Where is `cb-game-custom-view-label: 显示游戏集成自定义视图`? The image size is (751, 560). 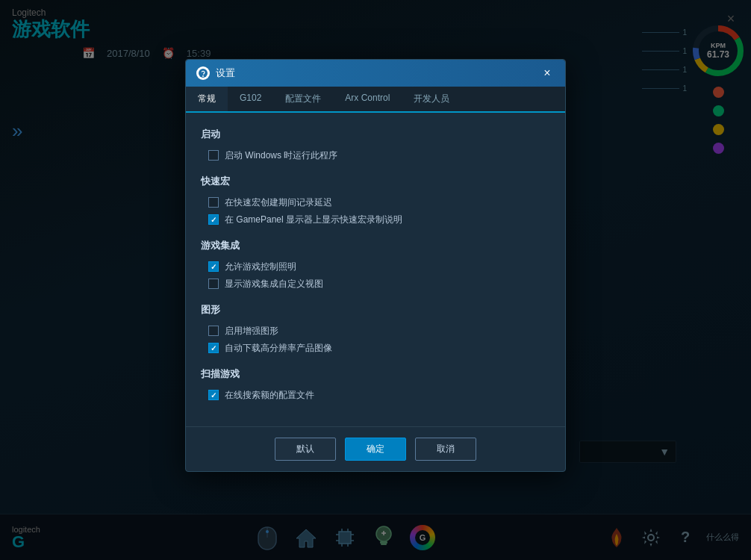 cb-game-custom-view-label: 显示游戏集成自定义视图 is located at coordinates (274, 284).